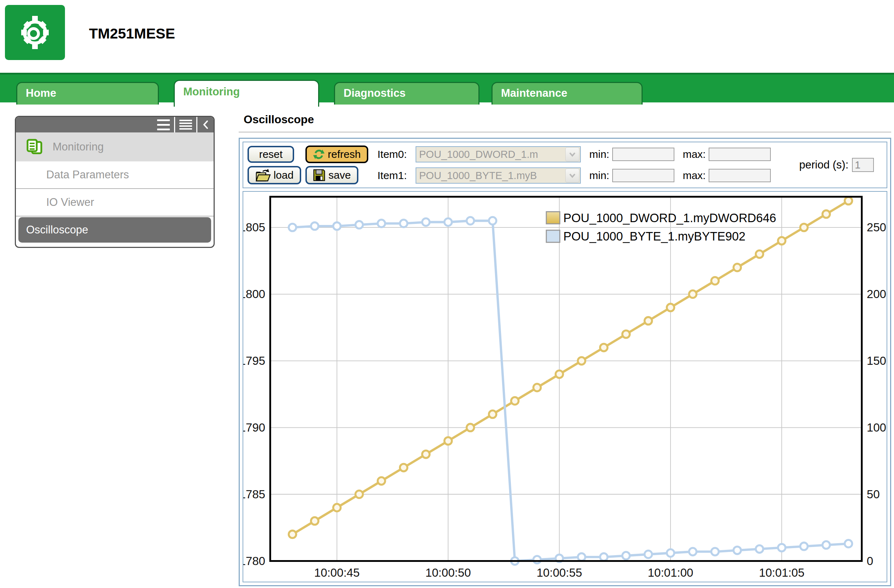 This screenshot has width=894, height=588. Describe the element at coordinates (740, 175) in the screenshot. I see `max1-input` at that location.